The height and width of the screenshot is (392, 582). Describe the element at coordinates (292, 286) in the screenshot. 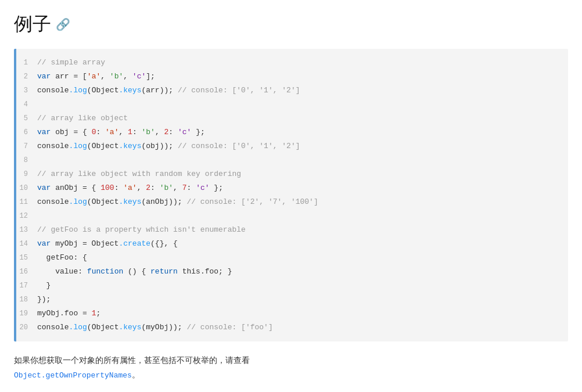

I see `code-line-17: 17 }` at that location.